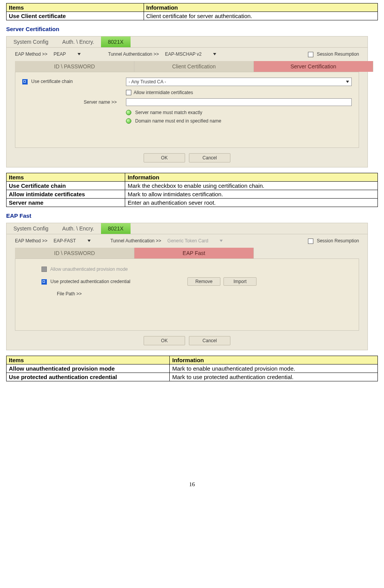  Describe the element at coordinates (71, 54) in the screenshot. I see `eap-method-select: PEAP` at that location.